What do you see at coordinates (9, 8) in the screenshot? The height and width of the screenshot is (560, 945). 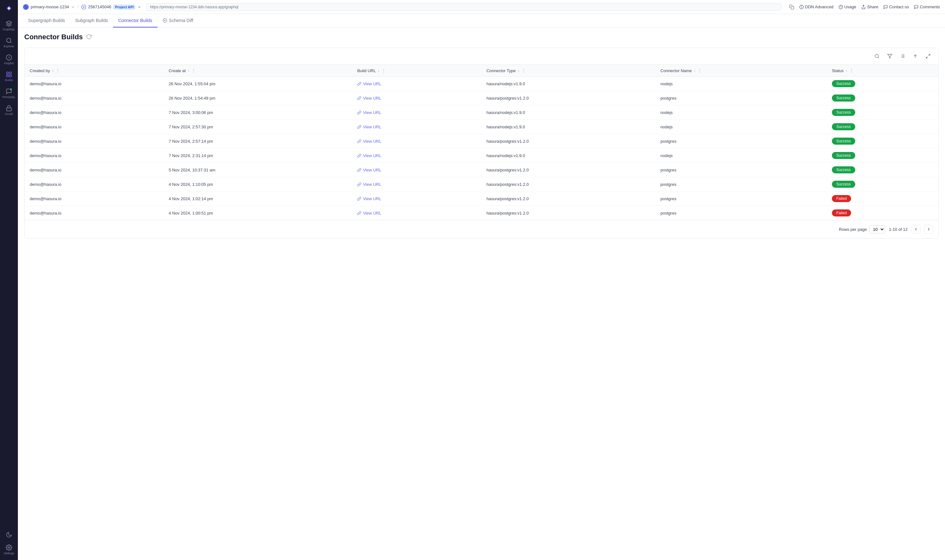 I see `app-logo` at bounding box center [9, 8].